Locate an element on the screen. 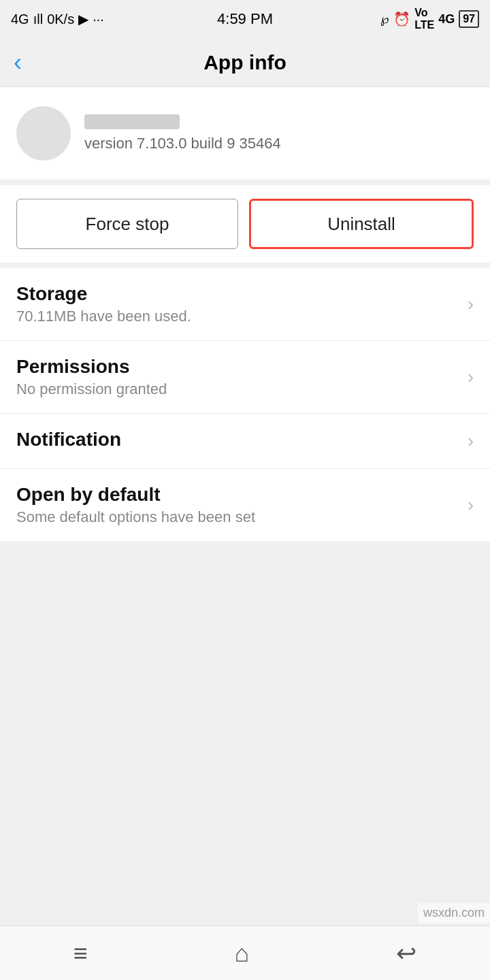 The image size is (490, 980). battery-level: 97 is located at coordinates (469, 19).